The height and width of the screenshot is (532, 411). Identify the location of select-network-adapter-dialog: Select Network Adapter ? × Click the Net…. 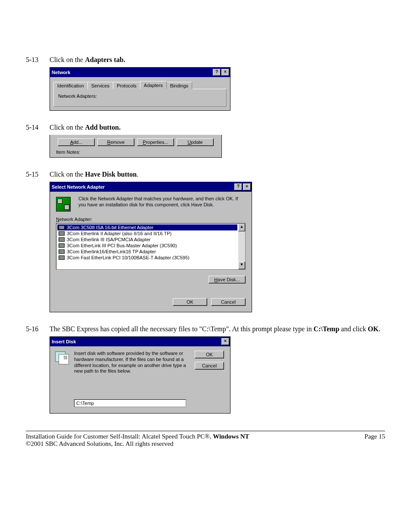
(151, 247).